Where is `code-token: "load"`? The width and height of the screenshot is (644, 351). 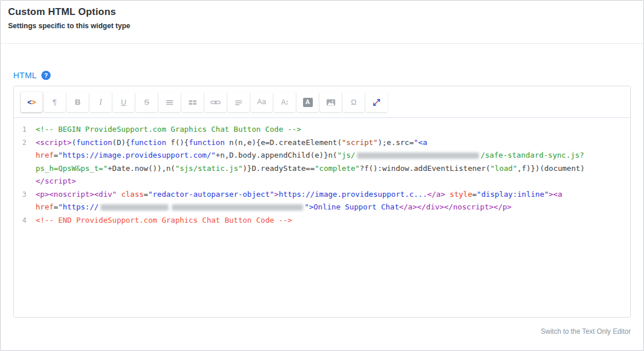 code-token: "load" is located at coordinates (504, 168).